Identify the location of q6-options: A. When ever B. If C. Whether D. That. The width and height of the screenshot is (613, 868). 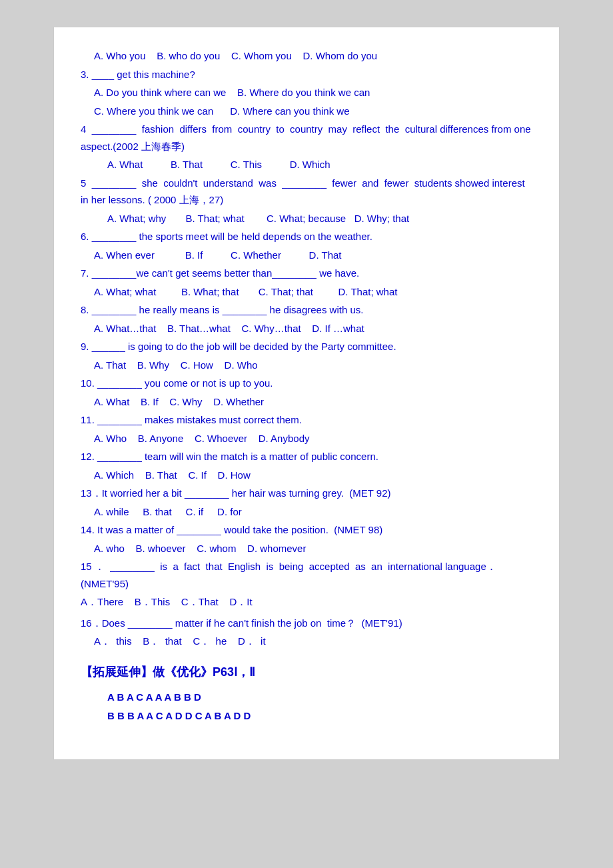
(306, 255).